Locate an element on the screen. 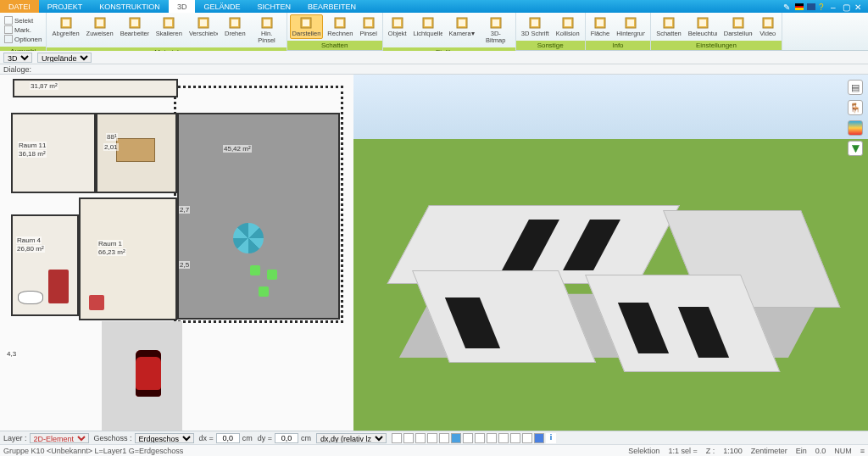 The width and height of the screenshot is (868, 456). flag-de-icon is located at coordinates (799, 7).